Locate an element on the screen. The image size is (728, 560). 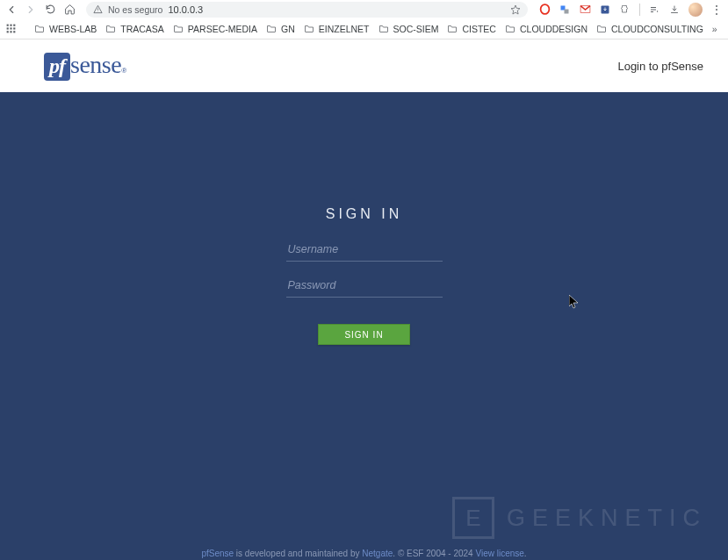
bookmark-item: EINZELNET is located at coordinates (337, 29).